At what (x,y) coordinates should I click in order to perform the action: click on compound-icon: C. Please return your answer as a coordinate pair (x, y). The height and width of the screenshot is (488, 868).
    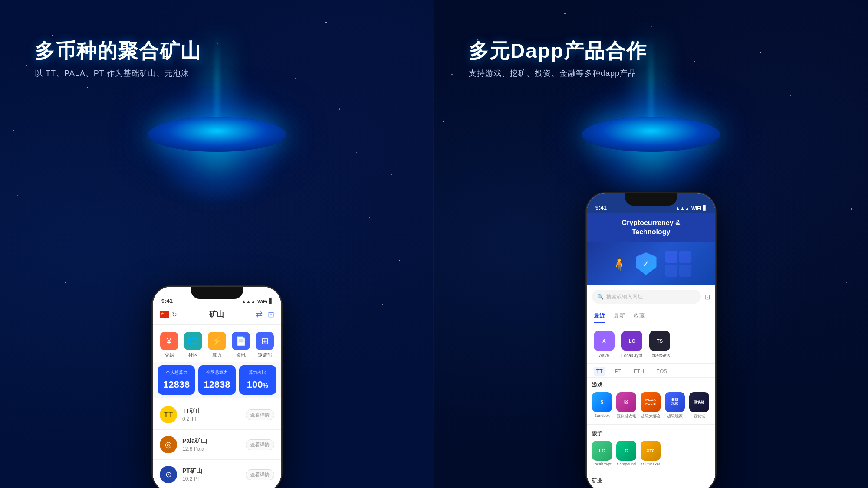
    Looking at the image, I should click on (626, 451).